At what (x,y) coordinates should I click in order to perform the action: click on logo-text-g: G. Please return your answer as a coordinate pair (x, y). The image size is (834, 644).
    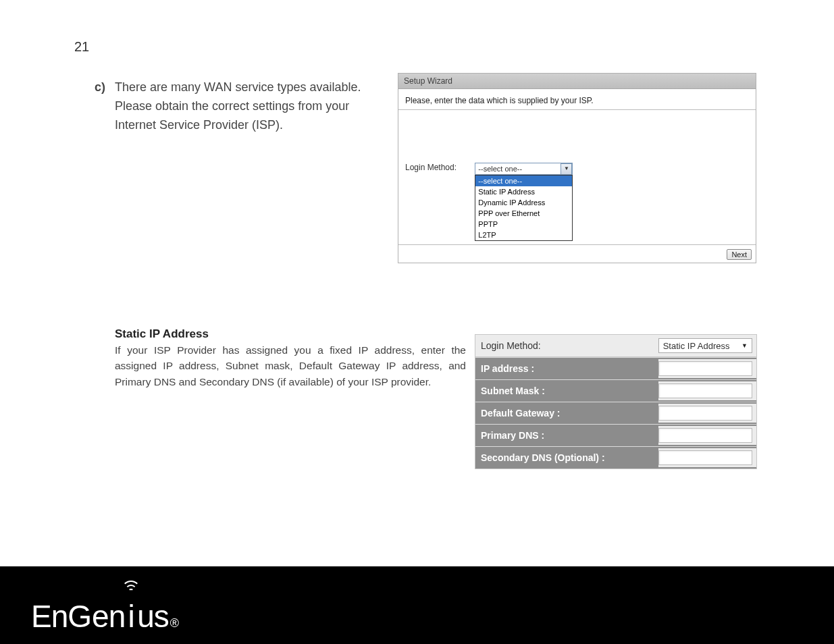
    Looking at the image, I should click on (80, 616).